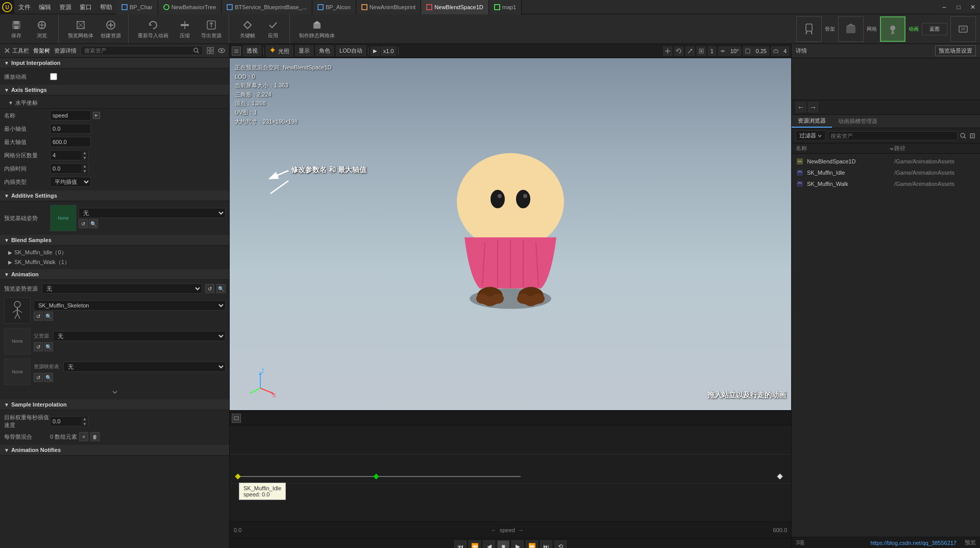 This screenshot has height=548, width=980. I want to click on playback-step-back: ⏪, so click(475, 544).